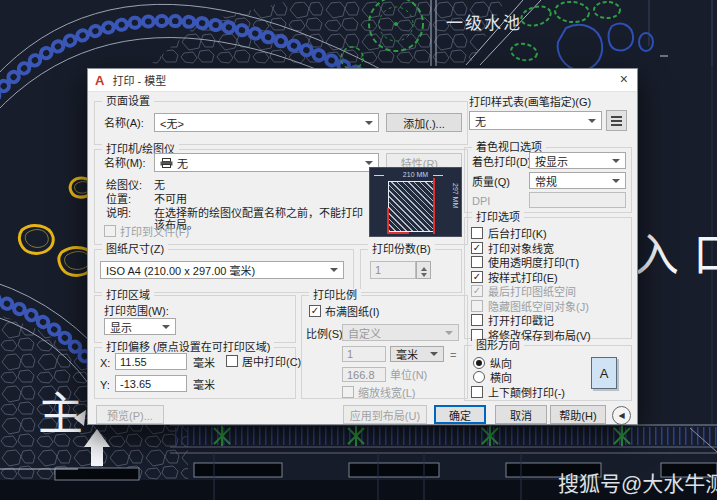  Describe the element at coordinates (136, 384) in the screenshot. I see `offset-y-value: -13.65` at that location.